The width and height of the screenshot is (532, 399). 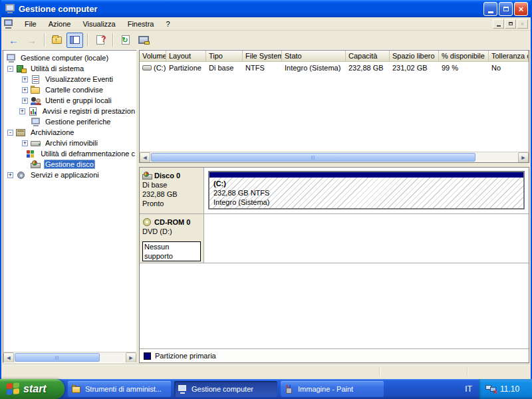 I want to click on console-tree-toggle-icon, so click(x=74, y=40).